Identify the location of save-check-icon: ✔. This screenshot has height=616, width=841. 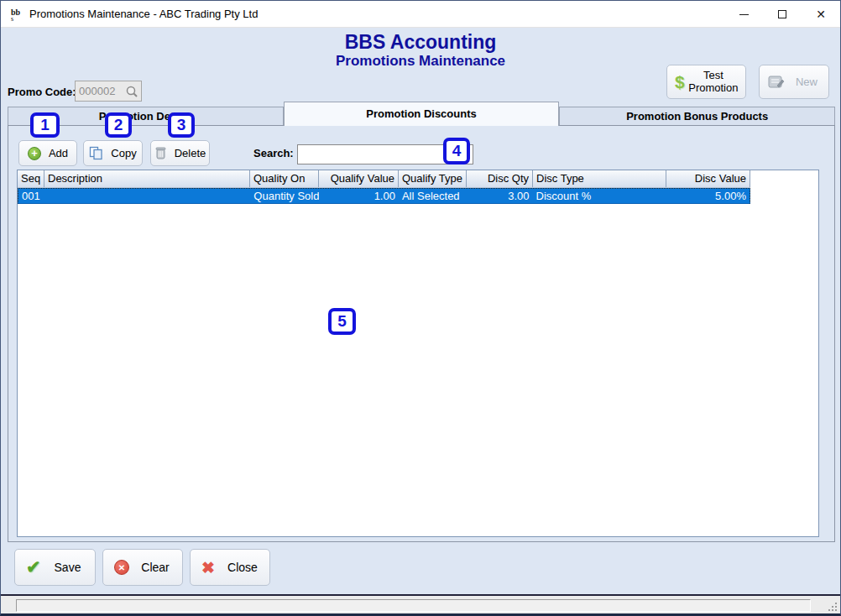
(34, 567).